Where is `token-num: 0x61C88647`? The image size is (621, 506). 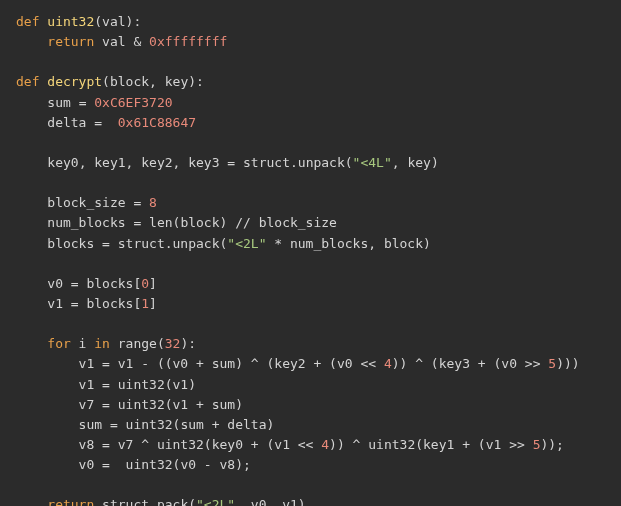 token-num: 0x61C88647 is located at coordinates (157, 122).